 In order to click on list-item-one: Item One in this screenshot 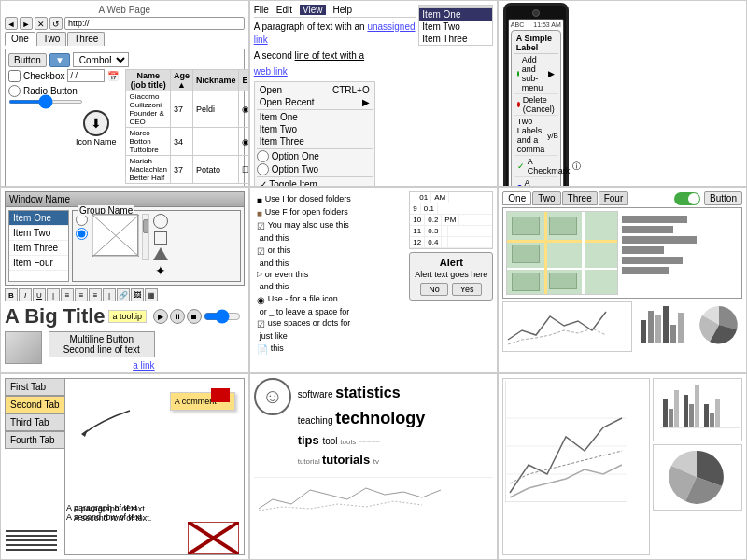, I will do `click(315, 118)`.